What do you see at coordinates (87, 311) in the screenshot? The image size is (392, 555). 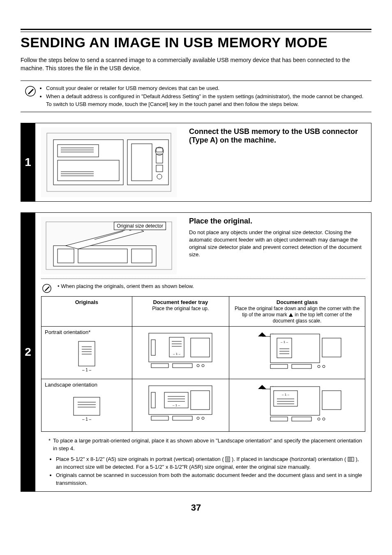 I see `table-header-originals: Originals` at bounding box center [87, 311].